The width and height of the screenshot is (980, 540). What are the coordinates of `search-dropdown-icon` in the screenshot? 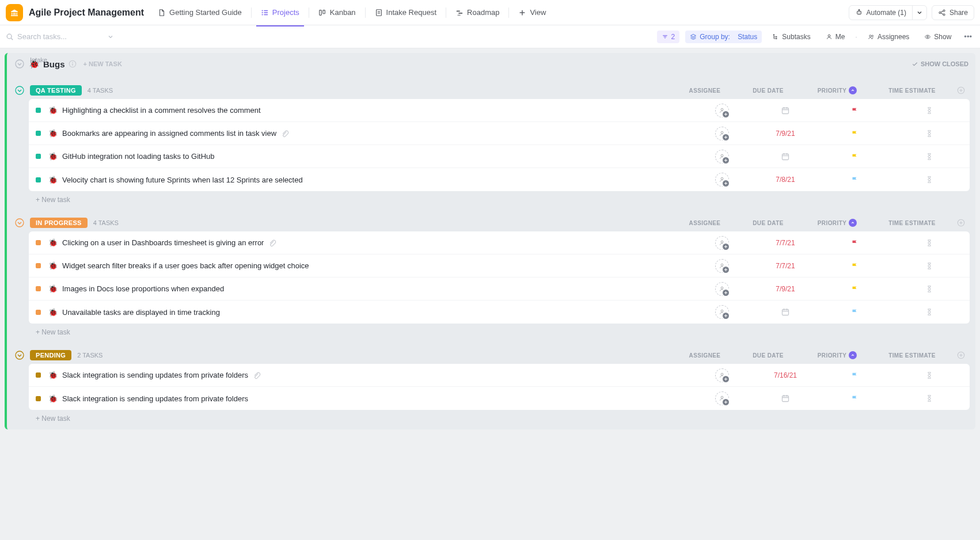 It's located at (111, 37).